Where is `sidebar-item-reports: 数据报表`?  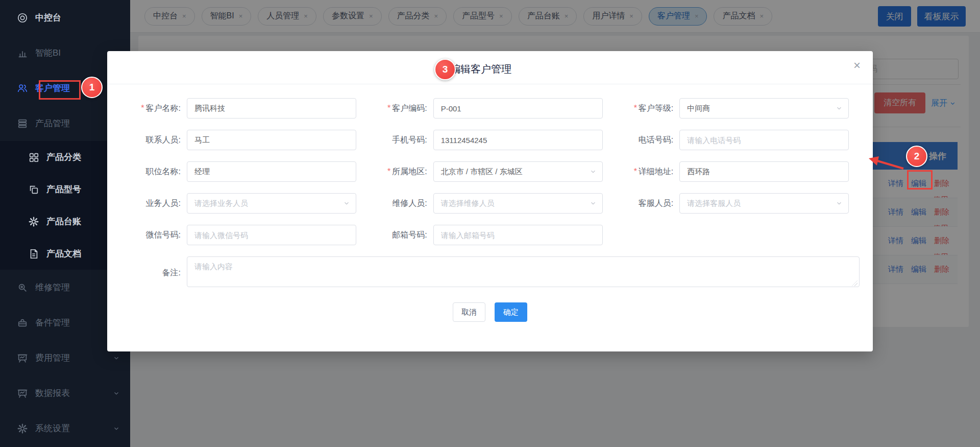
sidebar-item-reports: 数据报表 is located at coordinates (65, 393).